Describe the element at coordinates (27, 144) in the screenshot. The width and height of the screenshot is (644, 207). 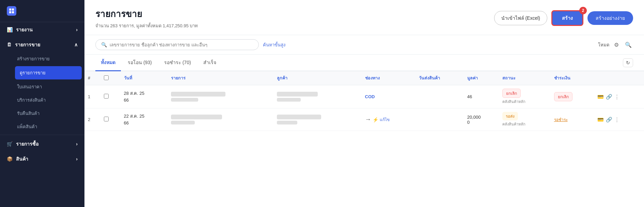
I see `sidebar-item-purchases-label: รายการซื้อ` at that location.